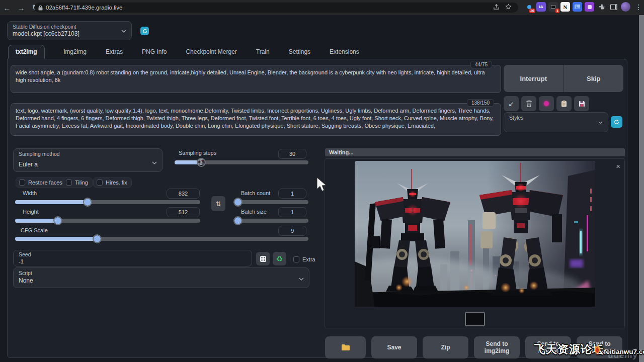 This screenshot has width=644, height=362. I want to click on reuse-seed-button: ♻, so click(280, 258).